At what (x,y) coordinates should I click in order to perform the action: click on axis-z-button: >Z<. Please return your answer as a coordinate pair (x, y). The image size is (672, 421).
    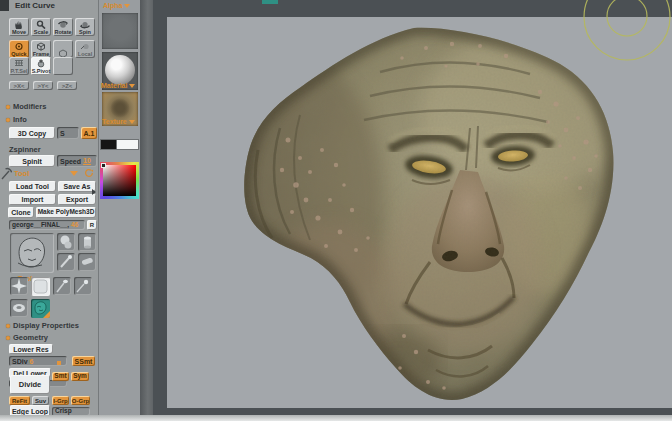
    Looking at the image, I should click on (67, 86).